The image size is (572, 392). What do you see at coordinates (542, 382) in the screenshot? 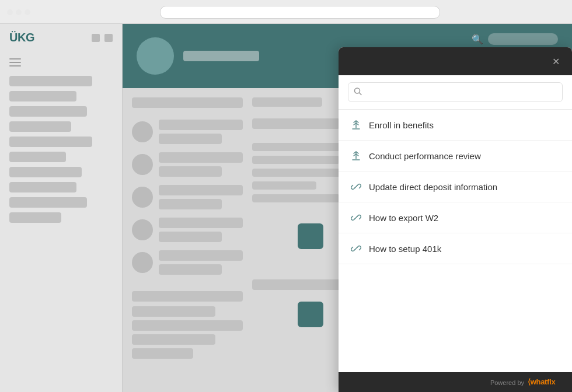
I see `svg-text: ⟨whatfix` at bounding box center [542, 382].